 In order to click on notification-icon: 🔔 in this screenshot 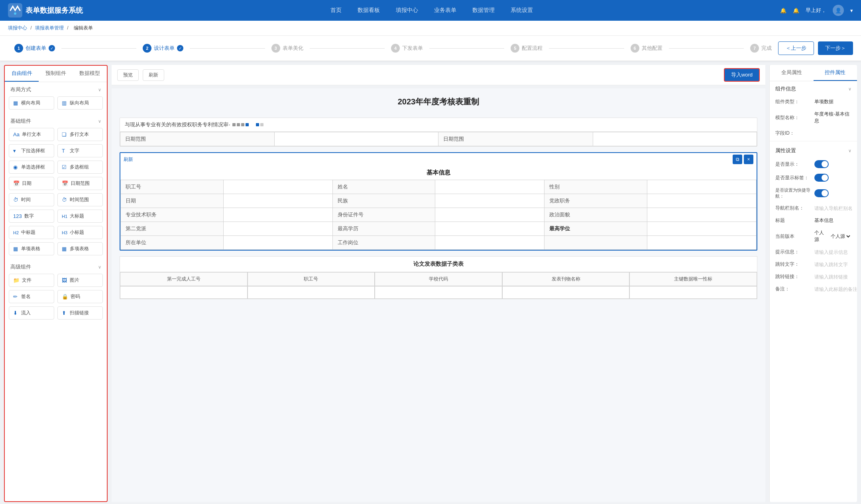, I will do `click(783, 10)`.